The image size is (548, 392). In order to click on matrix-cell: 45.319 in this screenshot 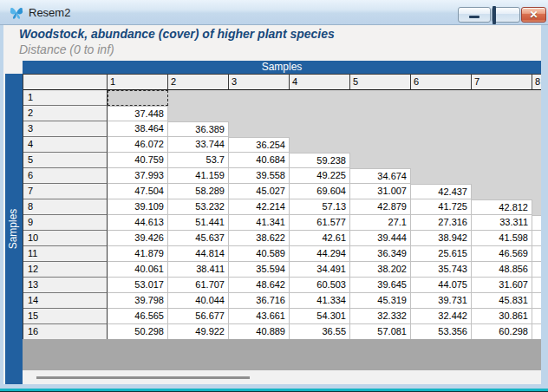, I will do `click(381, 301)`.